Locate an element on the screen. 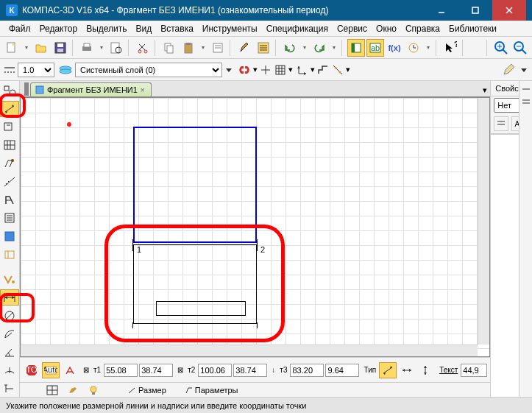  dimtype3-button is located at coordinates (426, 370).